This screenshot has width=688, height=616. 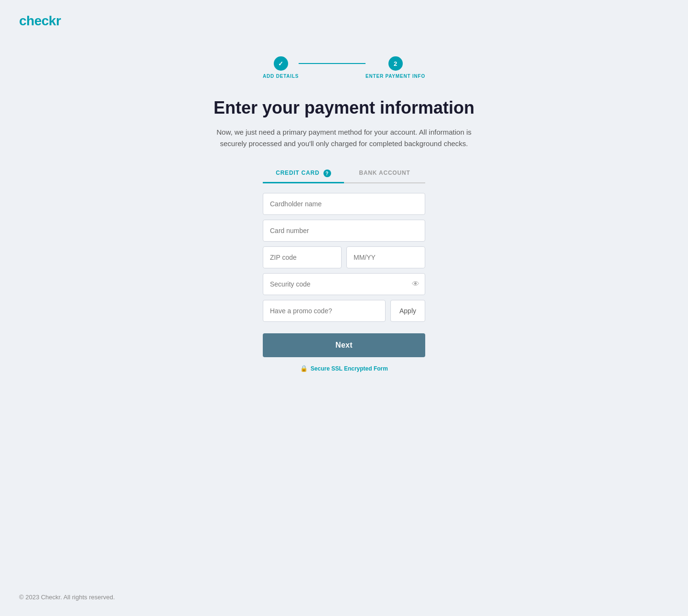 What do you see at coordinates (396, 64) in the screenshot?
I see `step-2-number: 2` at bounding box center [396, 64].